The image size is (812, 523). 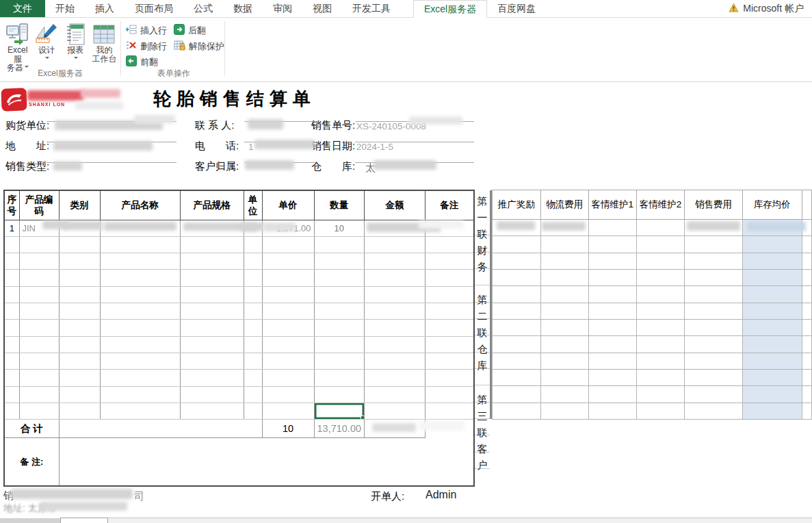 What do you see at coordinates (47, 48) in the screenshot?
I see `design-button: 设计` at bounding box center [47, 48].